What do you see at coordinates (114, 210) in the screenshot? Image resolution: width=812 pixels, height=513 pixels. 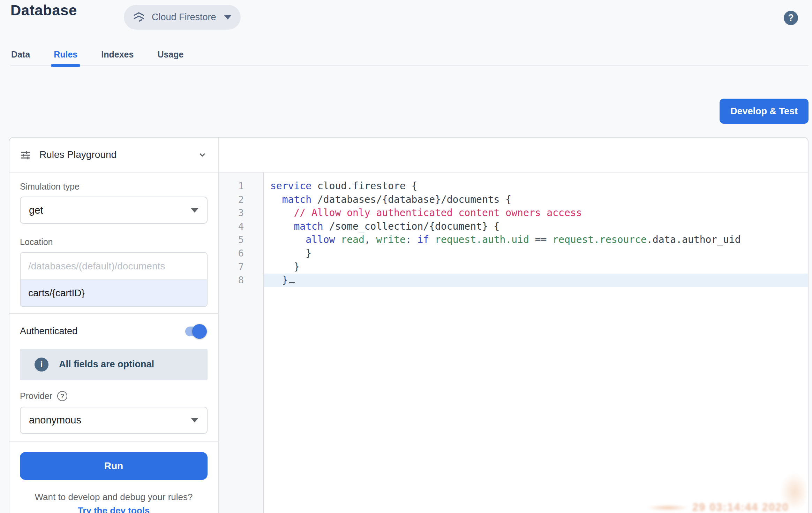 I see `simulation-type-select: get` at bounding box center [114, 210].